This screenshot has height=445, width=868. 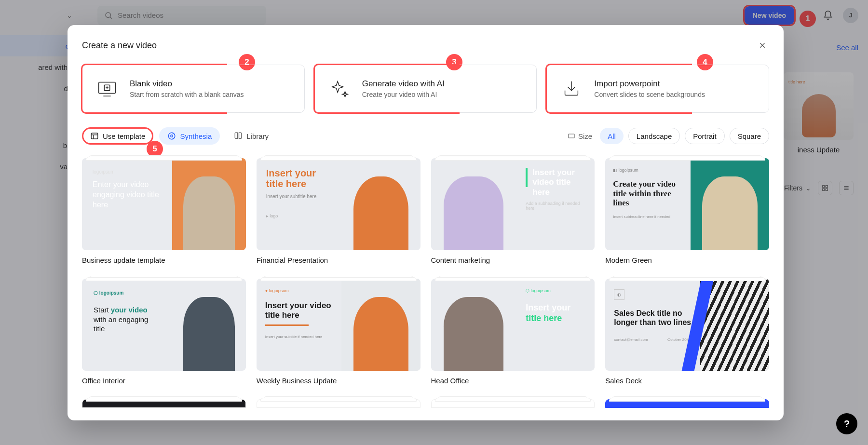 What do you see at coordinates (762, 45) in the screenshot?
I see `close-icon` at bounding box center [762, 45].